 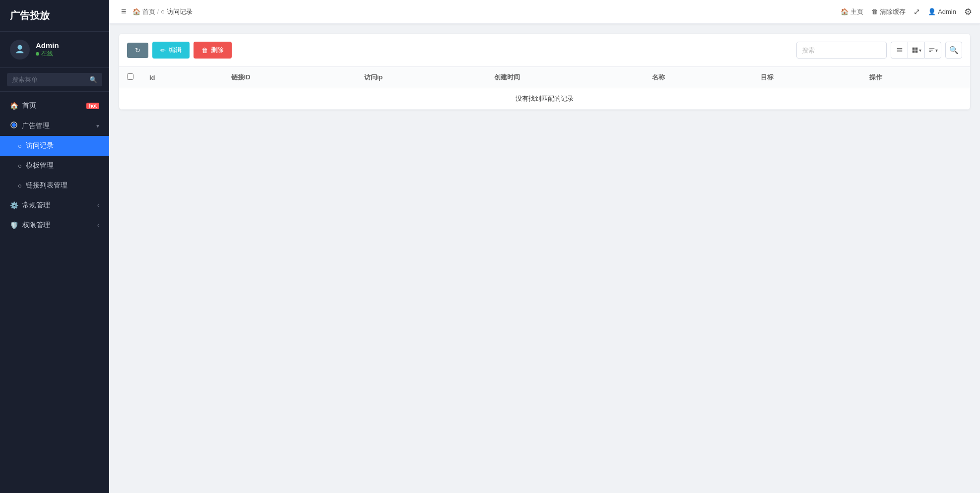 What do you see at coordinates (93, 106) in the screenshot?
I see `hot-badge: hot` at bounding box center [93, 106].